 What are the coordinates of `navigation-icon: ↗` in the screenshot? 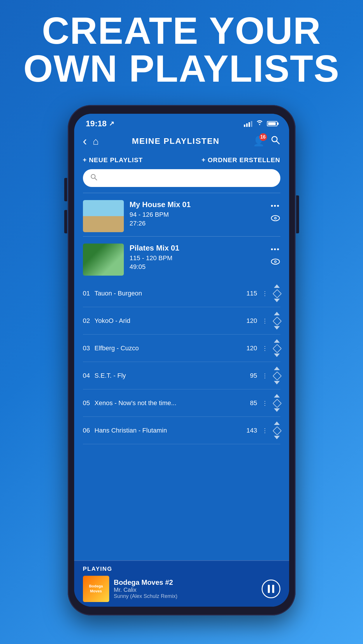 It's located at (112, 124).